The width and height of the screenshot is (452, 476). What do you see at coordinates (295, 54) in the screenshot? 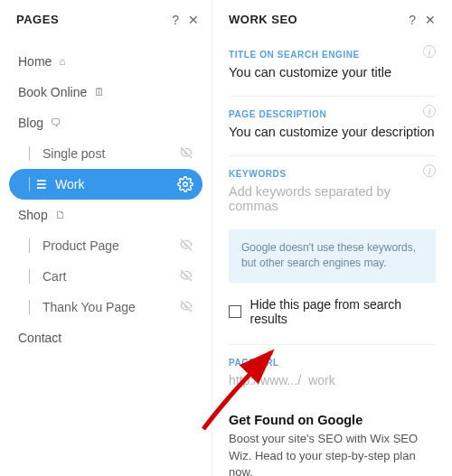
I see `title-label: TITLE ON SEARCH ENGINE` at bounding box center [295, 54].